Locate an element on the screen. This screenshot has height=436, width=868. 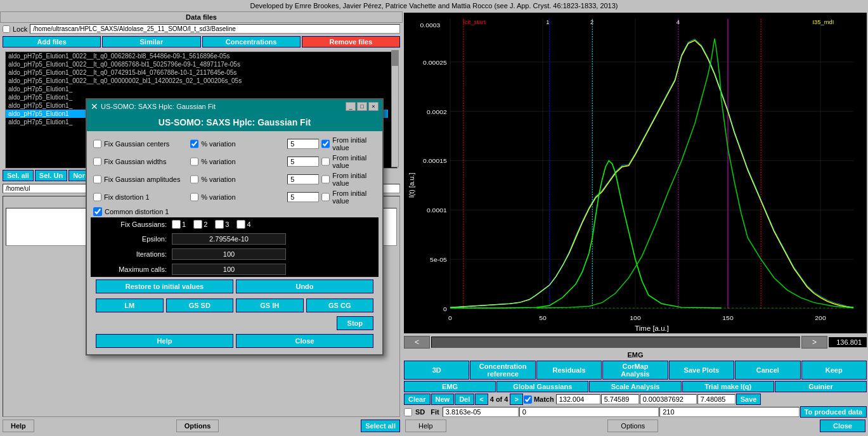
gaussian-2-label: 2 is located at coordinates (200, 224).